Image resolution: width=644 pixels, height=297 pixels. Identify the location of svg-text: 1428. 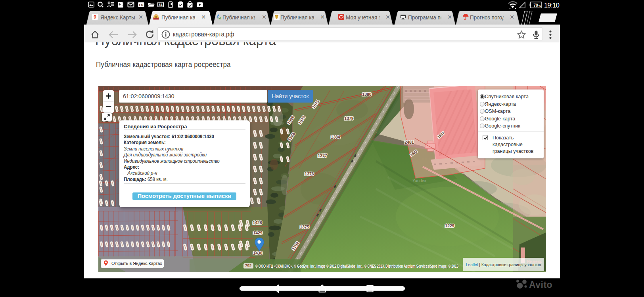
(257, 223).